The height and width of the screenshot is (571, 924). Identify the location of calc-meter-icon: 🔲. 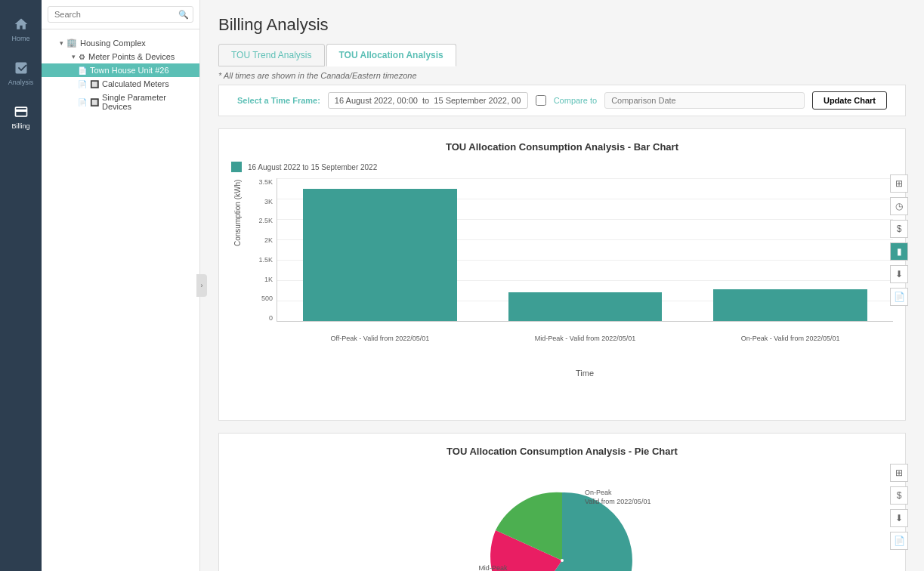
(94, 85).